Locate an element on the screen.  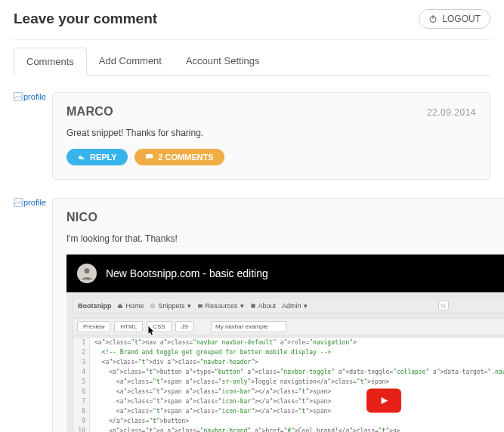
editor-toolbar: Preview HTML CSS JS My navbar example Bo… is located at coordinates (289, 326).